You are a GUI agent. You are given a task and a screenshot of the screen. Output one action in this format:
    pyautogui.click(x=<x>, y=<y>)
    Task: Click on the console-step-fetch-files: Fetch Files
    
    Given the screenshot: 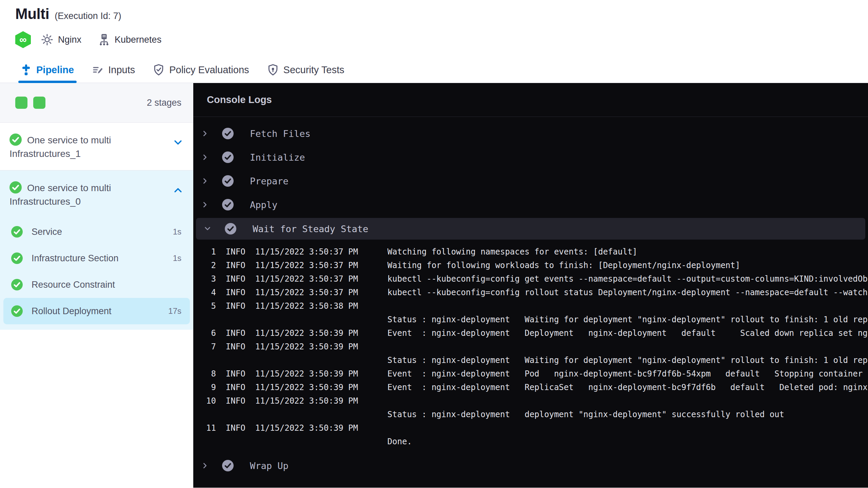 What is the action you would take?
    pyautogui.click(x=531, y=134)
    